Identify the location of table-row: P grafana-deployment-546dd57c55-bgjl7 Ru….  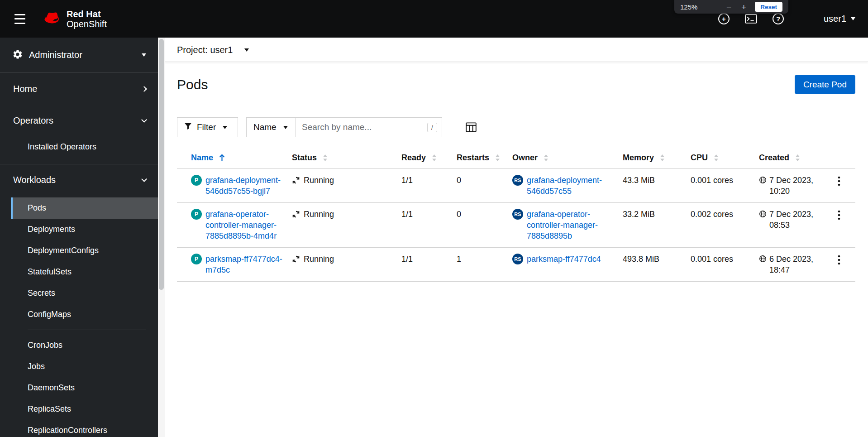
(516, 186).